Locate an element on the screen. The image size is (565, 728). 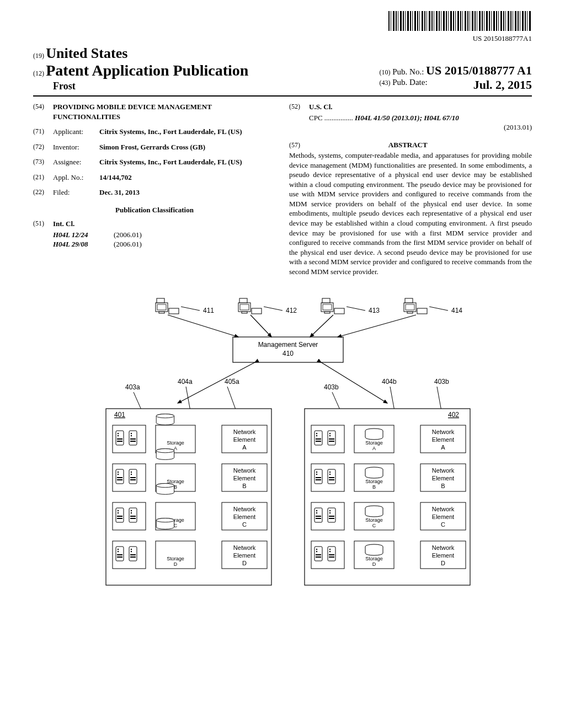
cpc-lines: CPC ................ H04L 41/50 (2013.01… is located at coordinates (411, 122).